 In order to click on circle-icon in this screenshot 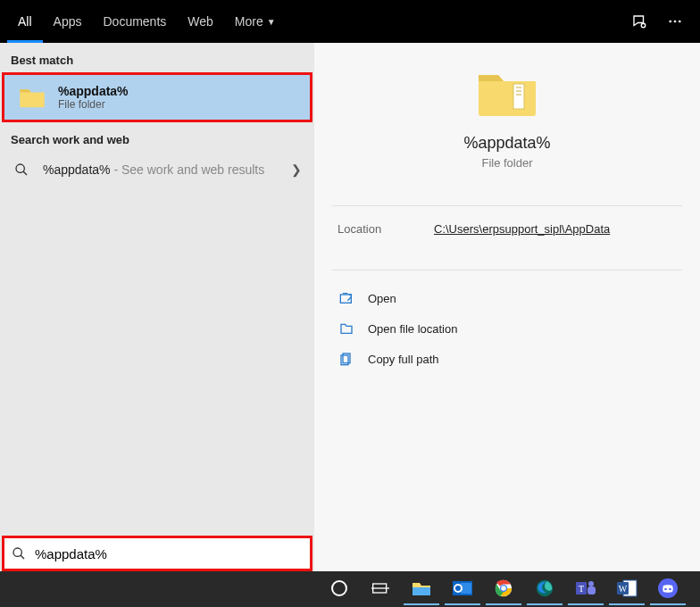, I will do `click(339, 588)`.